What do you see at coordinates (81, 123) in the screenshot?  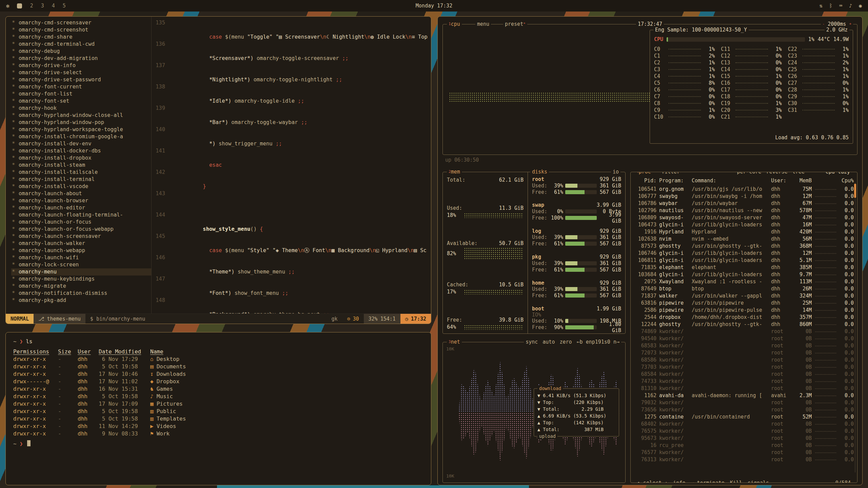 I see `file-item: * omarchy-hyprland-window-pop` at bounding box center [81, 123].